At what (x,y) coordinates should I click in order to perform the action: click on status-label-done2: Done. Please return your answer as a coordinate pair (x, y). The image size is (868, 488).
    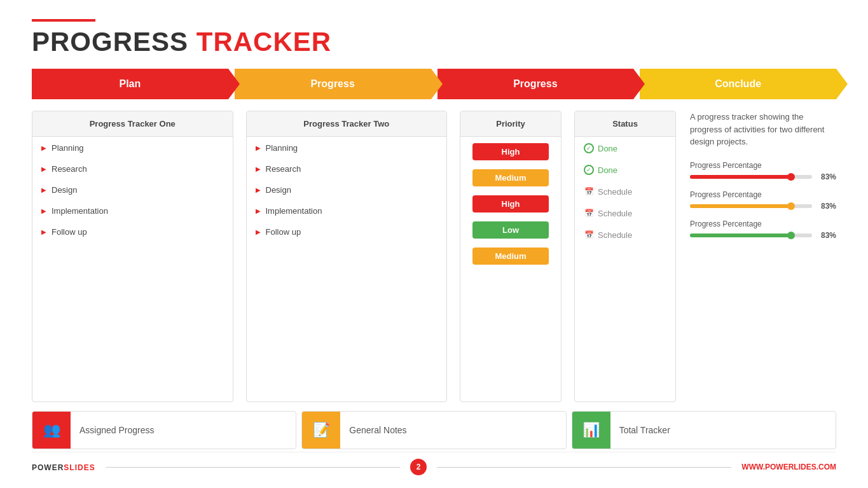
    Looking at the image, I should click on (608, 171).